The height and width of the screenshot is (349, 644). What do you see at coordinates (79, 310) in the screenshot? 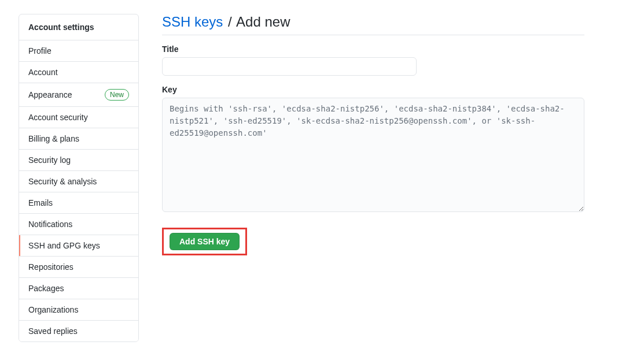
I see `sidebar-item-organizations: Organizations` at bounding box center [79, 310].